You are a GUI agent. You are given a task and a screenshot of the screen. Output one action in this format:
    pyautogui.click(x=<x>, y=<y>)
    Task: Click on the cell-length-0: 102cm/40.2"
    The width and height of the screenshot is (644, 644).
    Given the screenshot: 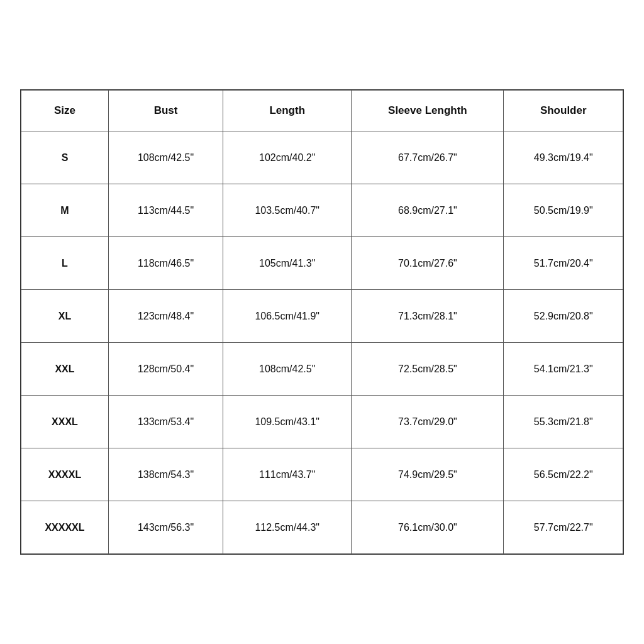 What is the action you would take?
    pyautogui.click(x=287, y=158)
    